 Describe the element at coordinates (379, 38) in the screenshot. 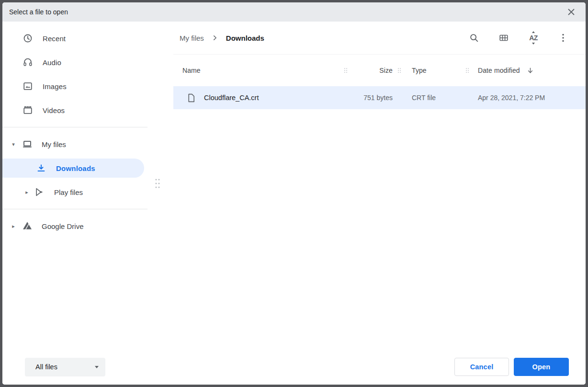

I see `breadcrumb-toolbar-row: My files Downloads AZ` at that location.